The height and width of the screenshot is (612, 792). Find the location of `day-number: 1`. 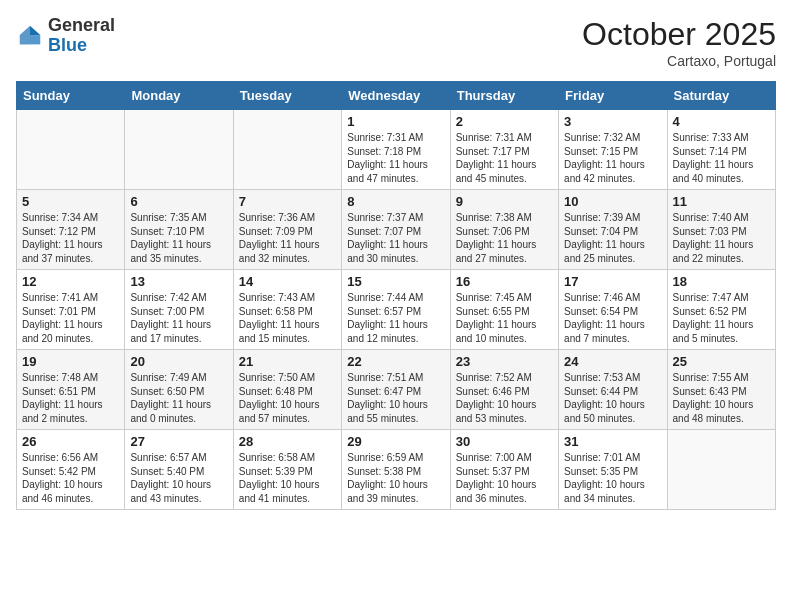

day-number: 1 is located at coordinates (396, 122).